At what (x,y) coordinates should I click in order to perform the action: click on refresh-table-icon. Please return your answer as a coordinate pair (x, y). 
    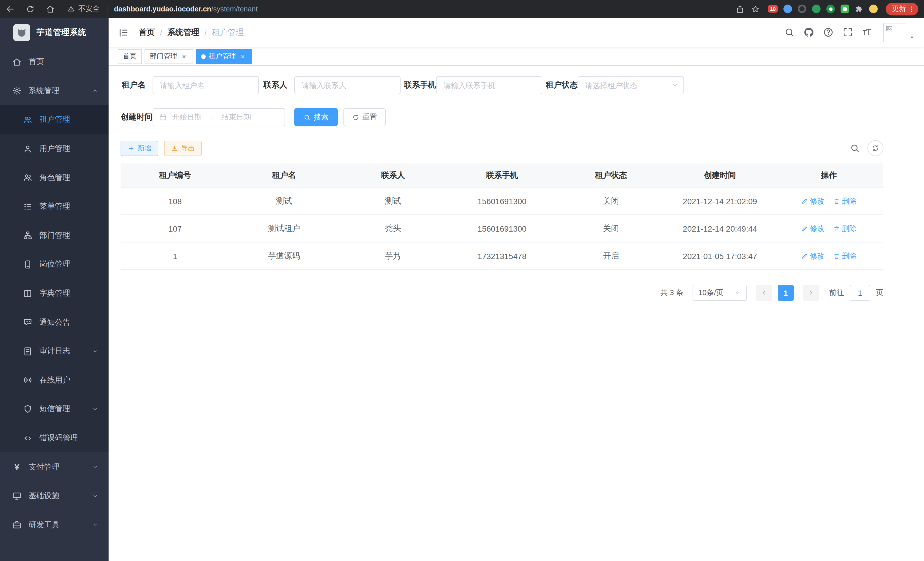
    Looking at the image, I should click on (875, 148).